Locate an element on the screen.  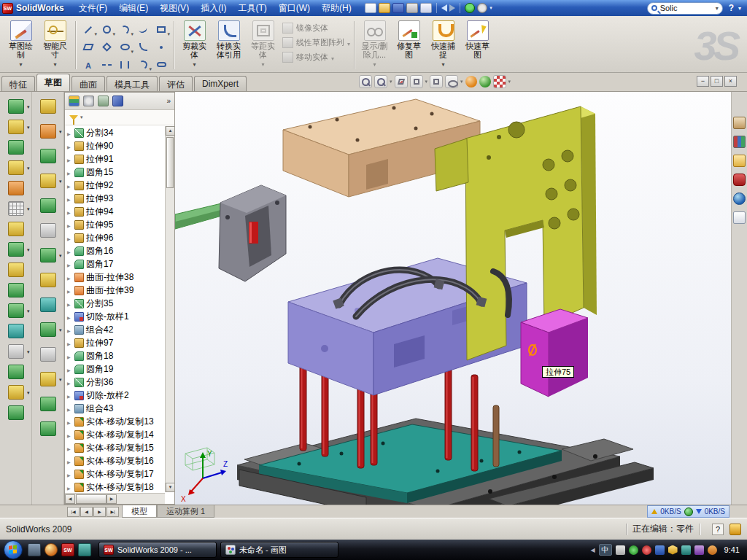
open-icon is located at coordinates (384, 8).